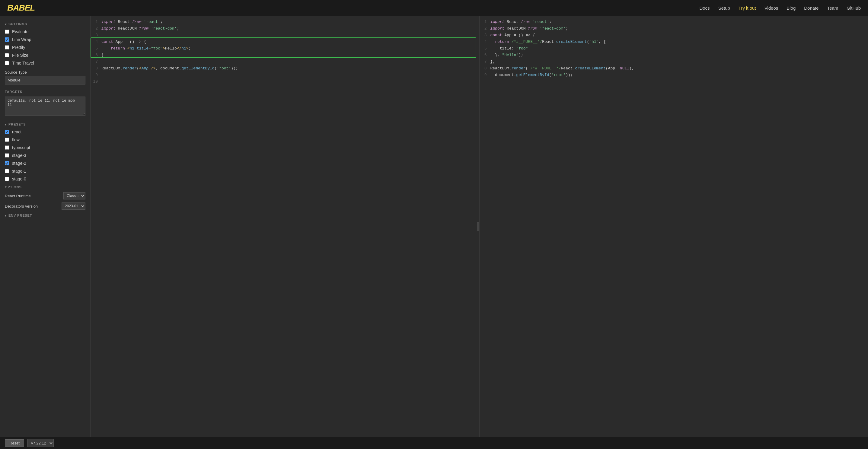 The image size is (868, 449). I want to click on file-size-label: File Size, so click(20, 55).